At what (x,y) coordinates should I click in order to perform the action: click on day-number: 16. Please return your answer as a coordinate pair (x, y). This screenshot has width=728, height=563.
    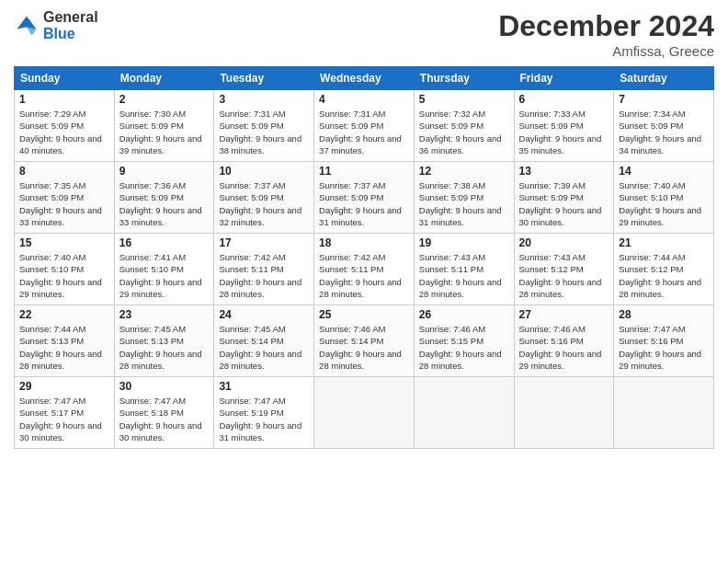
    Looking at the image, I should click on (165, 243).